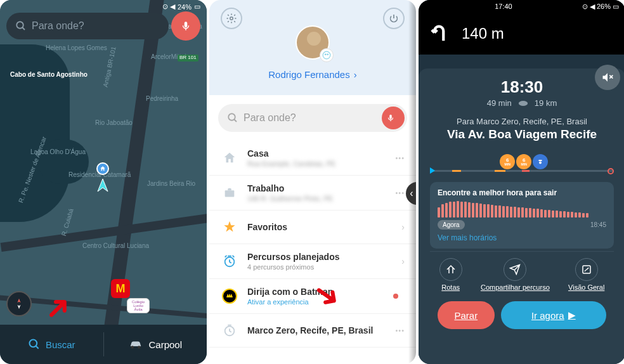  I want to click on home-pin-icon, so click(103, 169).